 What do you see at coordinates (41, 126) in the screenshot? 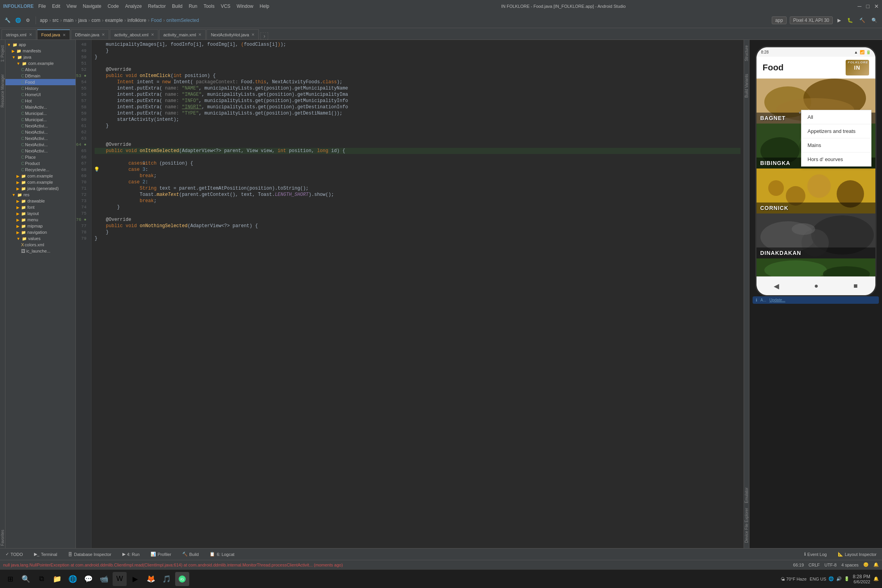
I see `tree-item-nextactiv1: C NextActivi...` at bounding box center [41, 126].